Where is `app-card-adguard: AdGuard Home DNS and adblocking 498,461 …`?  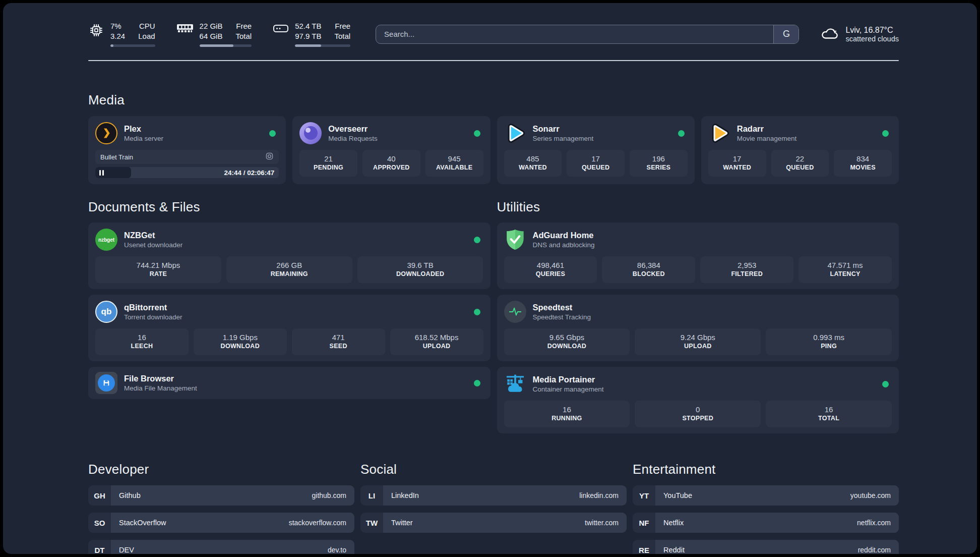 app-card-adguard: AdGuard Home DNS and adblocking 498,461 … is located at coordinates (698, 256).